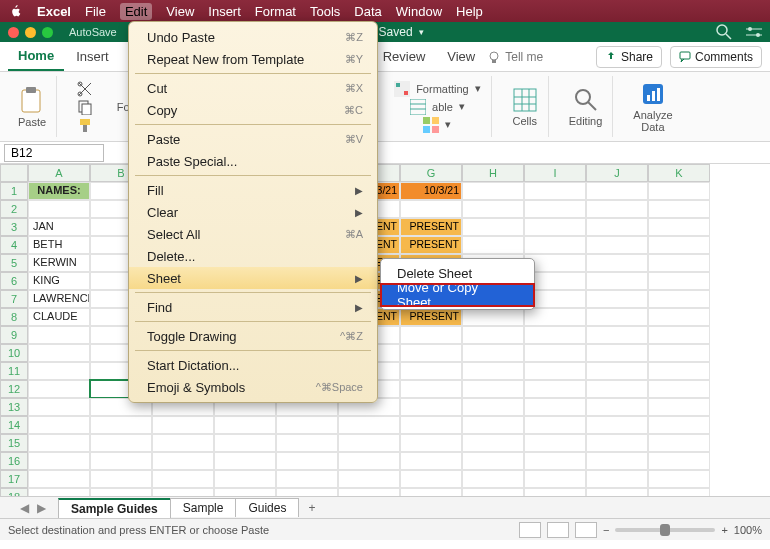  I want to click on row-header: 18, so click(14, 492).